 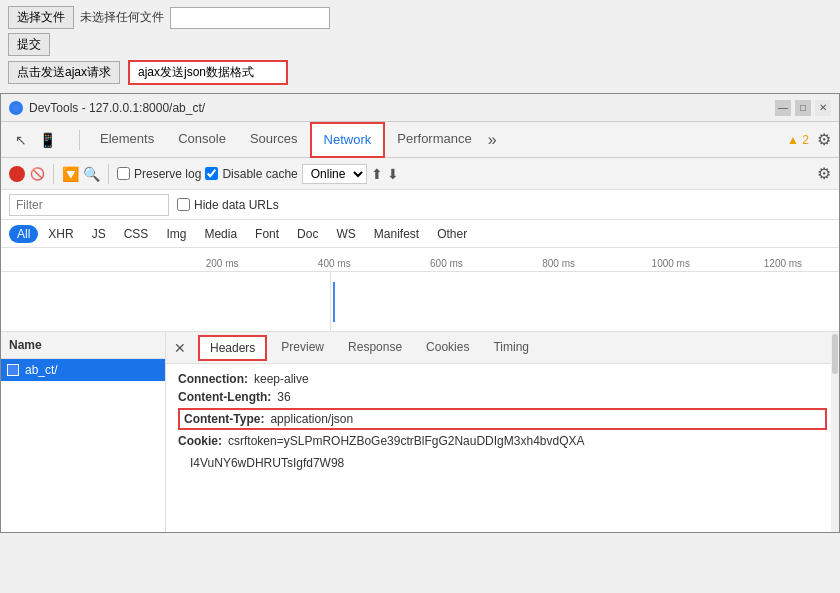 I want to click on ajax-send-button: 点击发送ajax请求, so click(x=64, y=72).